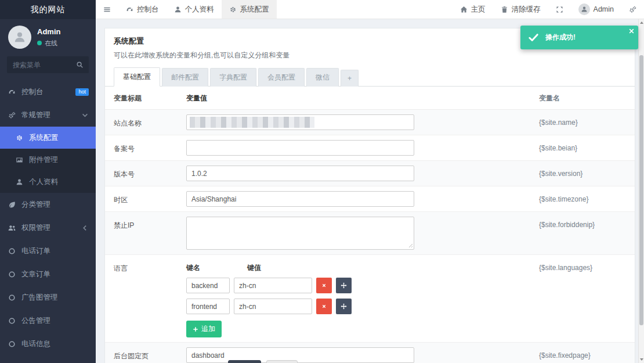 The width and height of the screenshot is (644, 363). Describe the element at coordinates (642, 191) in the screenshot. I see `scrollbar-thumb` at that location.